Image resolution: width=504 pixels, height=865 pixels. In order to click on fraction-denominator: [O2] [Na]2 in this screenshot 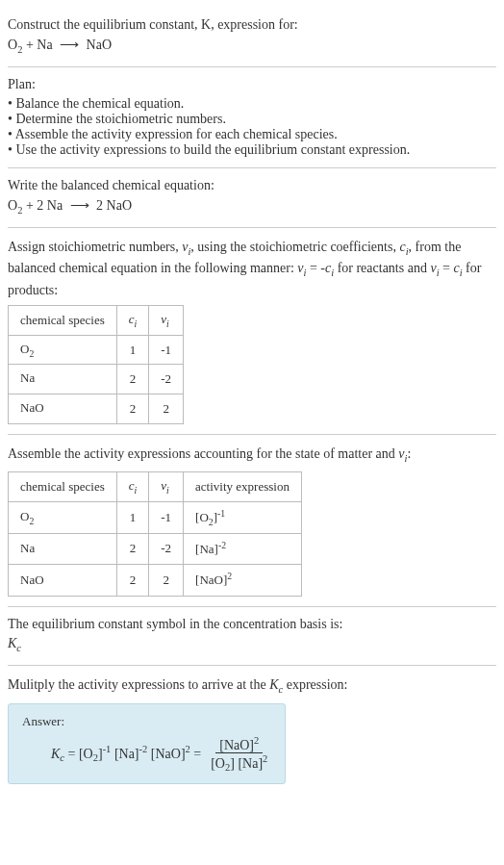, I will do `click(239, 763)`.